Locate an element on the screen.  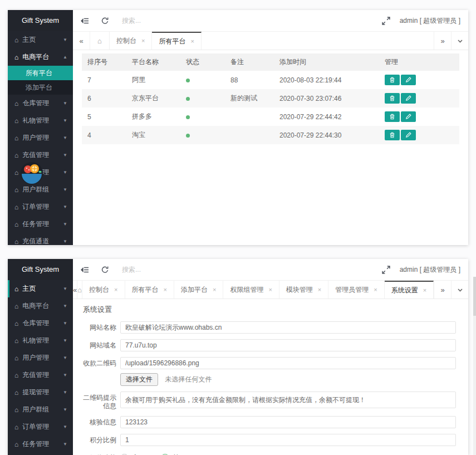
tab: 系统设置 is located at coordinates (409, 290).